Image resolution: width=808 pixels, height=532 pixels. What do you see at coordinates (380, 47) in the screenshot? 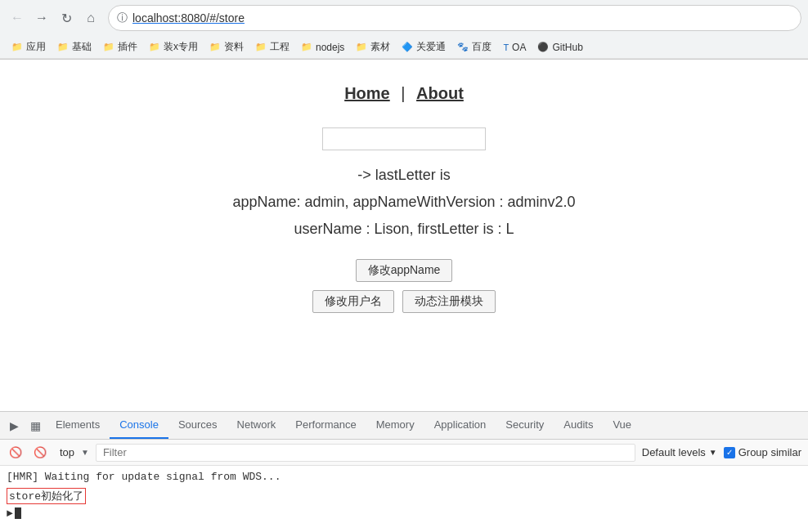
I see `bookmark-label: 素材` at bounding box center [380, 47].